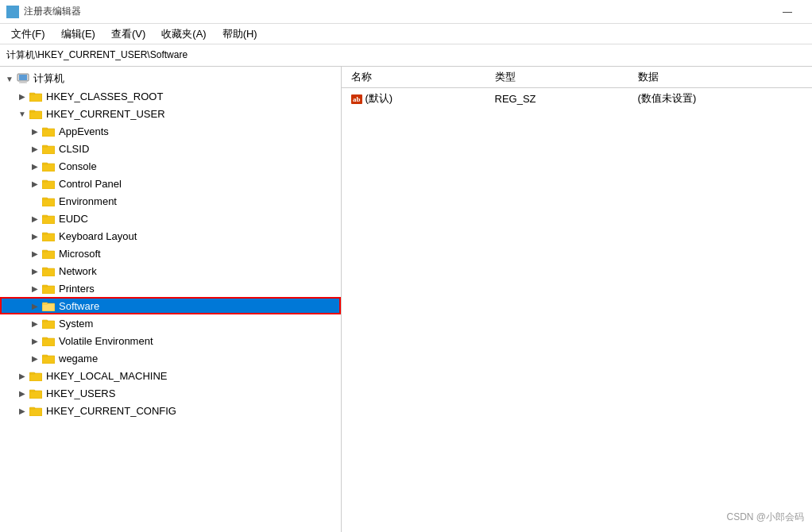 Image resolution: width=812 pixels, height=532 pixels. Describe the element at coordinates (787, 12) in the screenshot. I see `minimize-button: —` at that location.